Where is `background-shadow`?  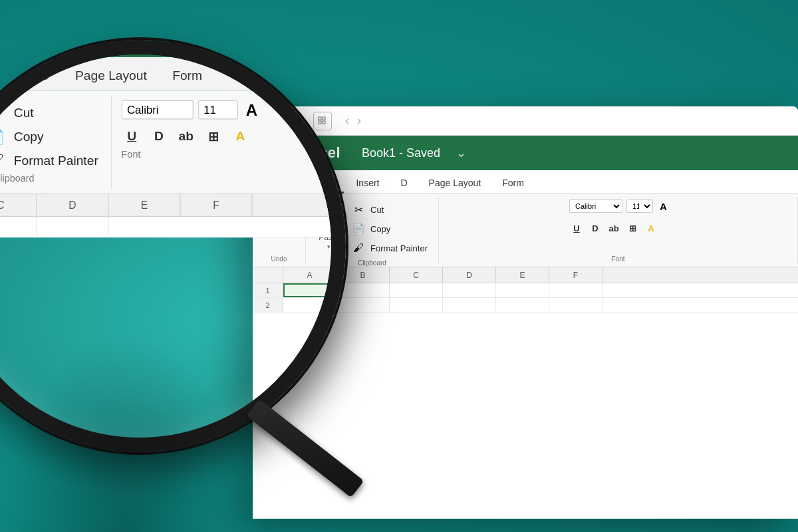 background-shadow is located at coordinates (126, 432).